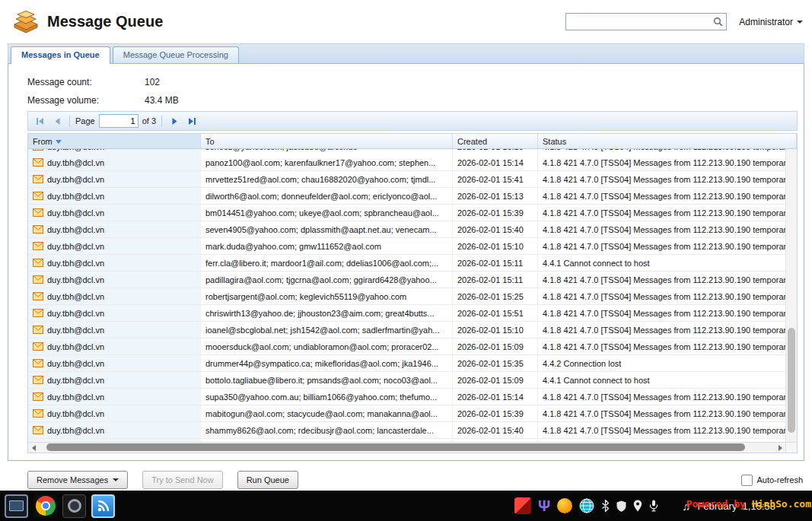 This screenshot has width=812, height=521. Describe the element at coordinates (407, 196) in the screenshot. I see `queue-row: duy.tbh@dcl.vn dilworth6@aol.com; donneu…` at that location.